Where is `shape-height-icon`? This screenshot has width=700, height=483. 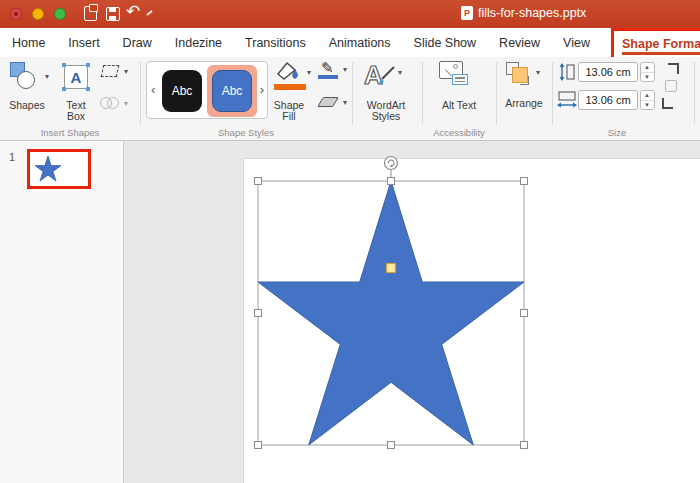 shape-height-icon is located at coordinates (567, 72).